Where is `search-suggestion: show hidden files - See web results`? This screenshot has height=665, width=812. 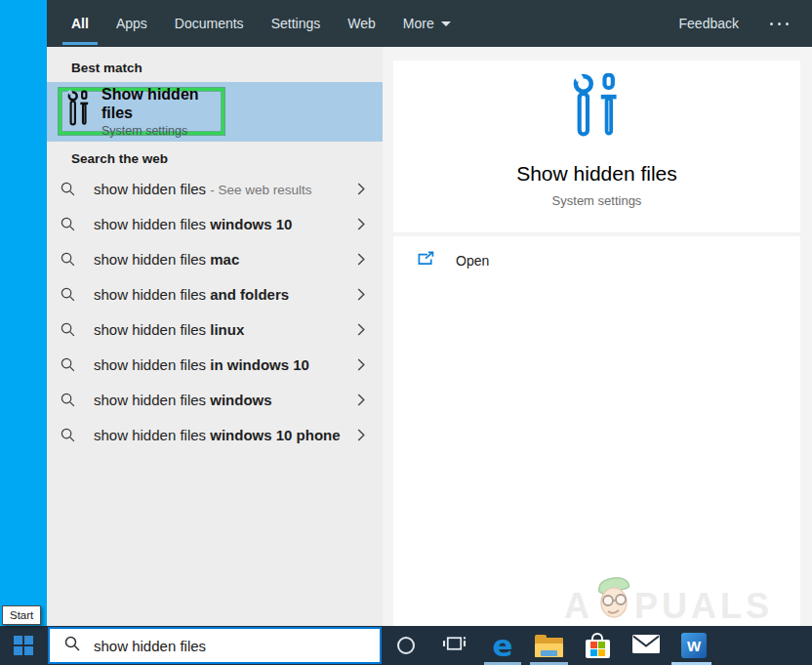
search-suggestion: show hidden files - See web results is located at coordinates (215, 188).